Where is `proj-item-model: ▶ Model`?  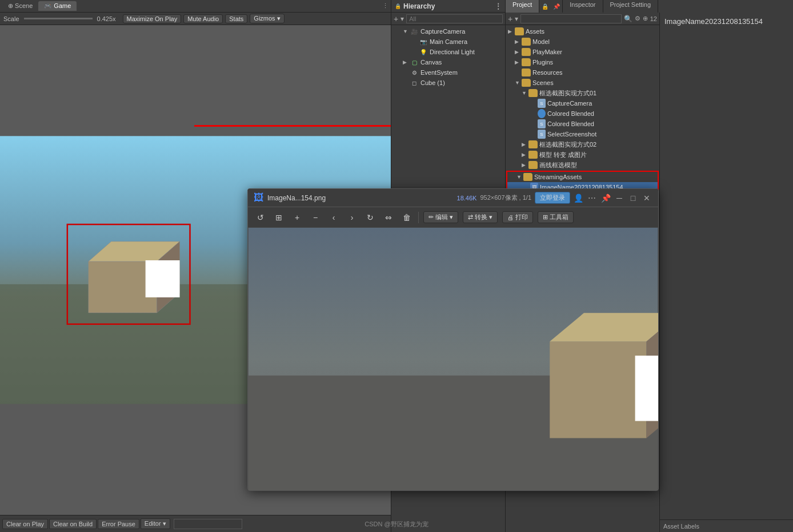 proj-item-model: ▶ Model is located at coordinates (583, 42).